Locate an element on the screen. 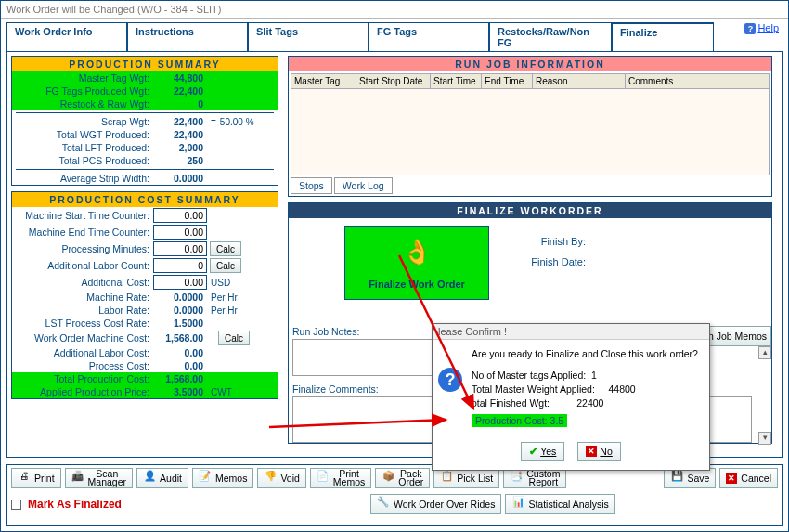  print-button: 🖨Print is located at coordinates (36, 478).